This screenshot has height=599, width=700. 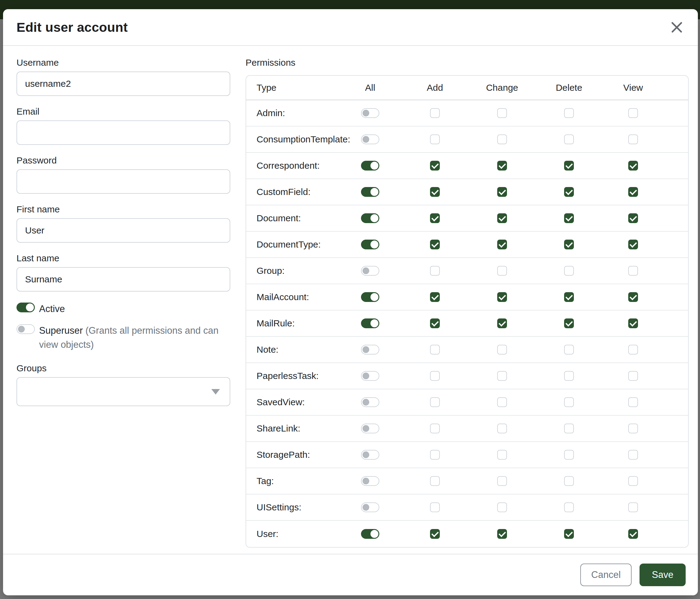 I want to click on username-input, so click(x=124, y=84).